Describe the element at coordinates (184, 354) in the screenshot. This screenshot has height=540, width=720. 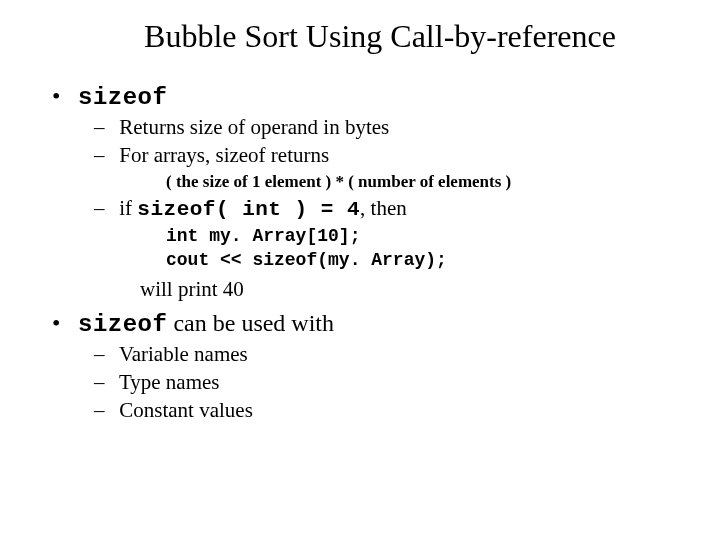
I see `text-variable-names: Variable names` at that location.